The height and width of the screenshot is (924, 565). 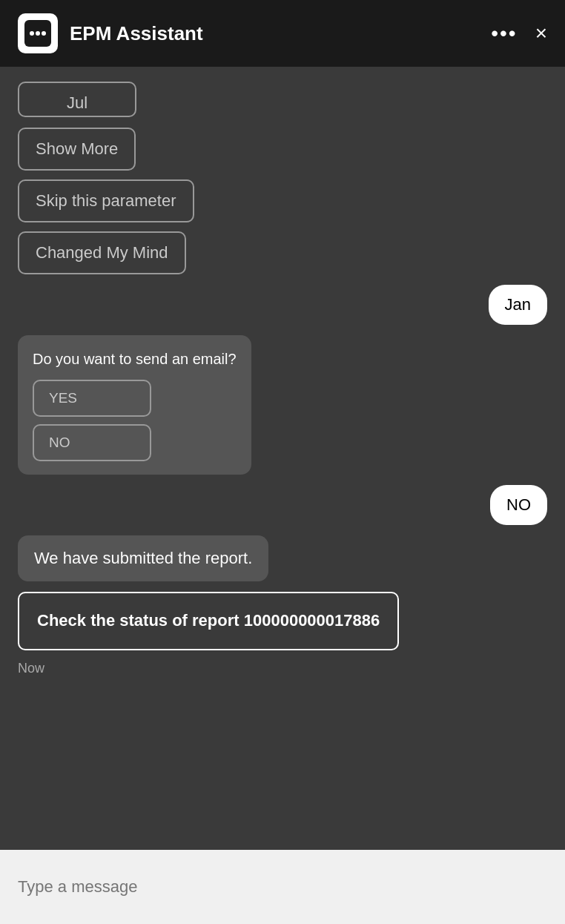 What do you see at coordinates (77, 99) in the screenshot?
I see `partial-jul-button: Jul` at bounding box center [77, 99].